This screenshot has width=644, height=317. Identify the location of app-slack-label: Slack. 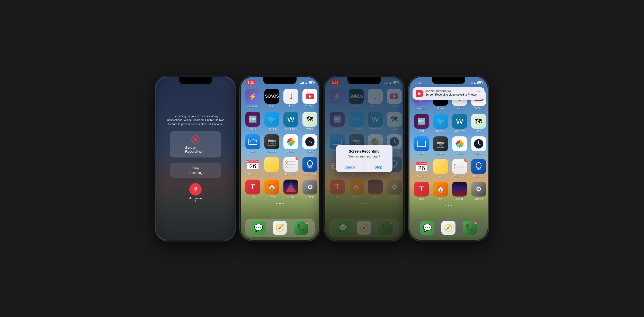
(253, 129).